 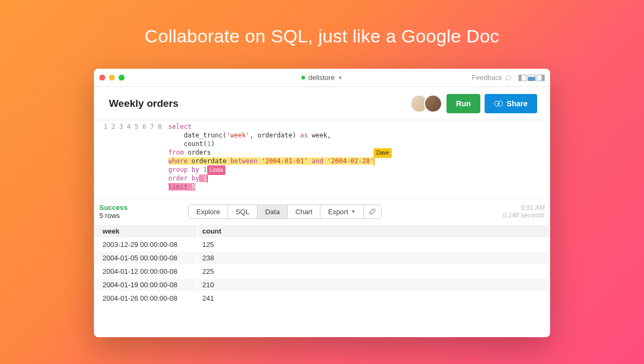 I want to click on minimize-window-button, so click(x=112, y=77).